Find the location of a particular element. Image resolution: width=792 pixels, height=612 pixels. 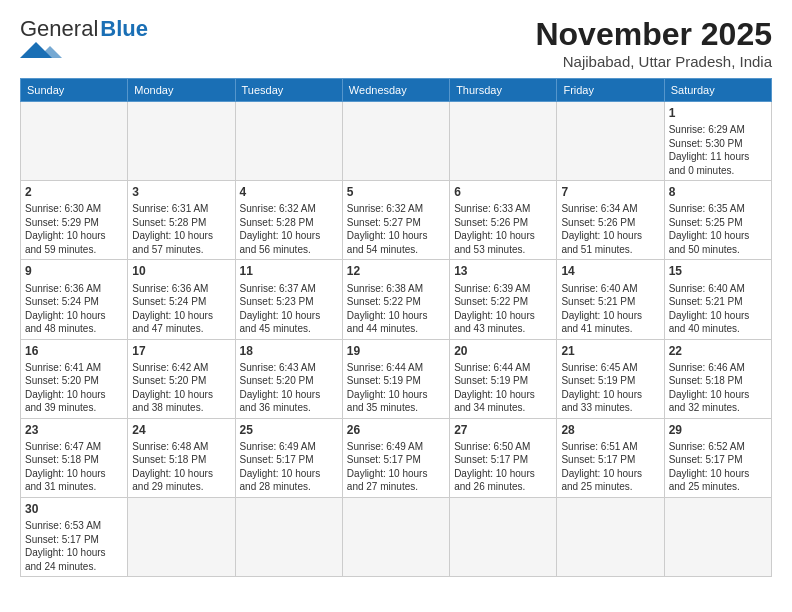

day-number: 16 is located at coordinates (74, 351).